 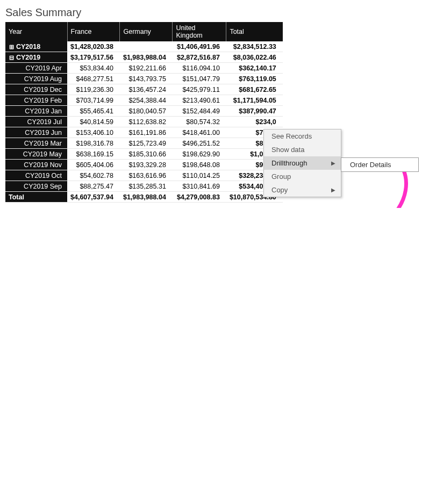 I want to click on row-label: CY2019 Sep, so click(x=43, y=186).